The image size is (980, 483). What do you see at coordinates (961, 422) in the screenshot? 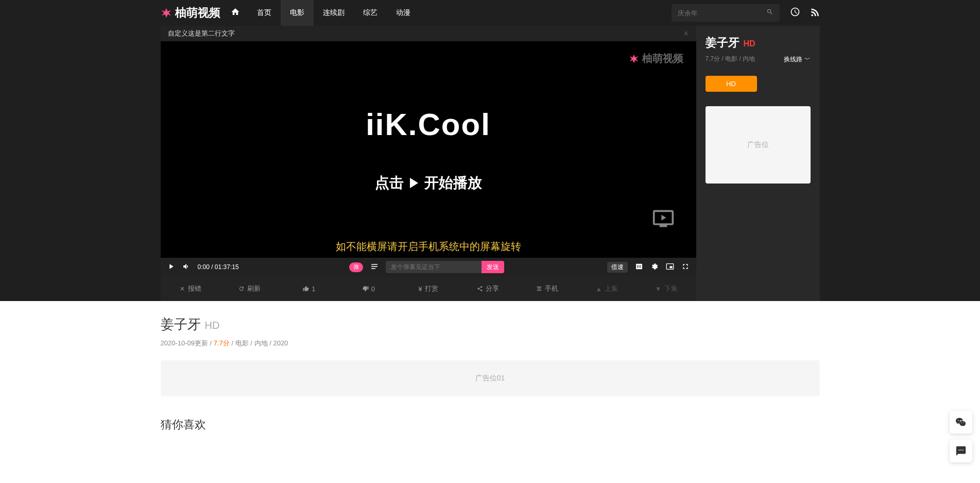
I see `wechat-button` at bounding box center [961, 422].